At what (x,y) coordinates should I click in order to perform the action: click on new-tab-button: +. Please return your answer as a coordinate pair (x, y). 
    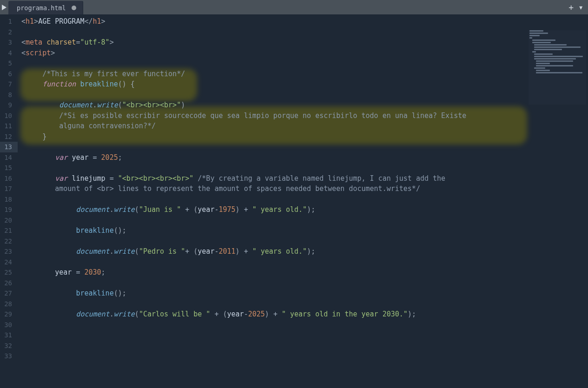
    Looking at the image, I should click on (571, 7).